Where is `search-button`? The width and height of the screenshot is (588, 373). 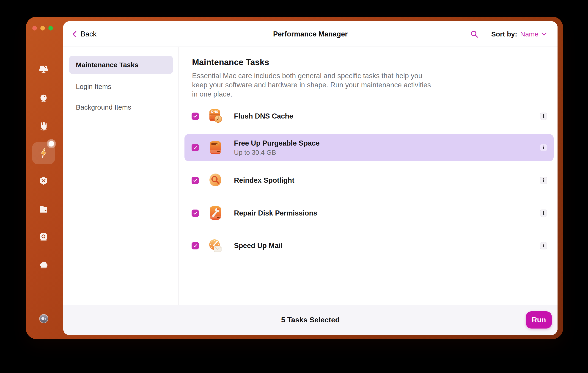 search-button is located at coordinates (474, 34).